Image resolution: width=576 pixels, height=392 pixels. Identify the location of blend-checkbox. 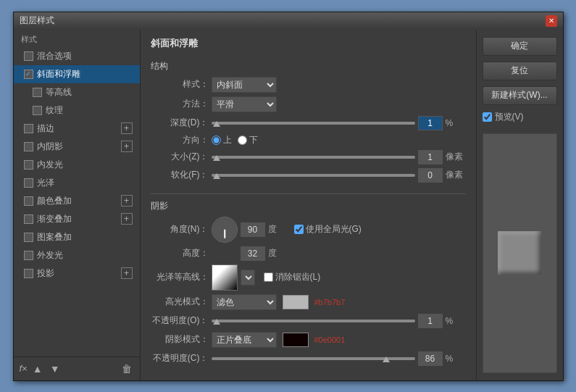
(29, 57).